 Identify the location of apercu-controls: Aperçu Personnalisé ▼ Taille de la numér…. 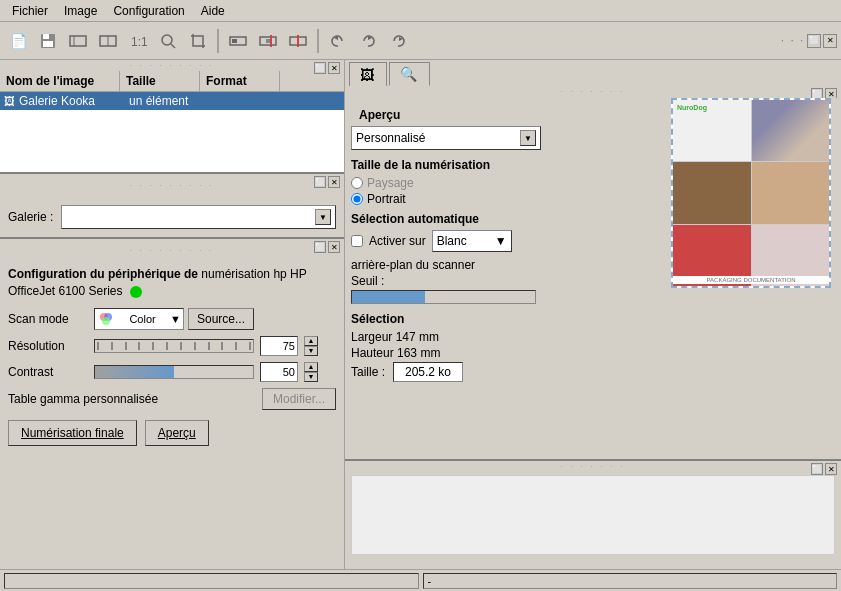
(448, 278).